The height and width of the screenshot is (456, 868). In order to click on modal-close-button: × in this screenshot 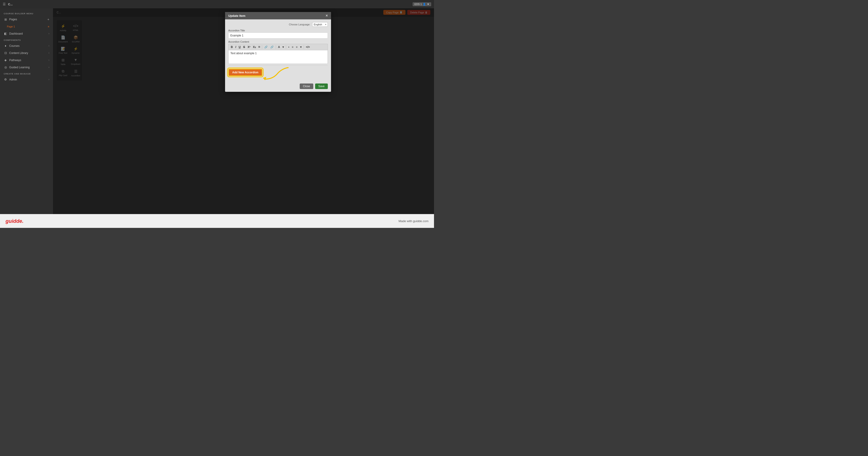, I will do `click(327, 16)`.